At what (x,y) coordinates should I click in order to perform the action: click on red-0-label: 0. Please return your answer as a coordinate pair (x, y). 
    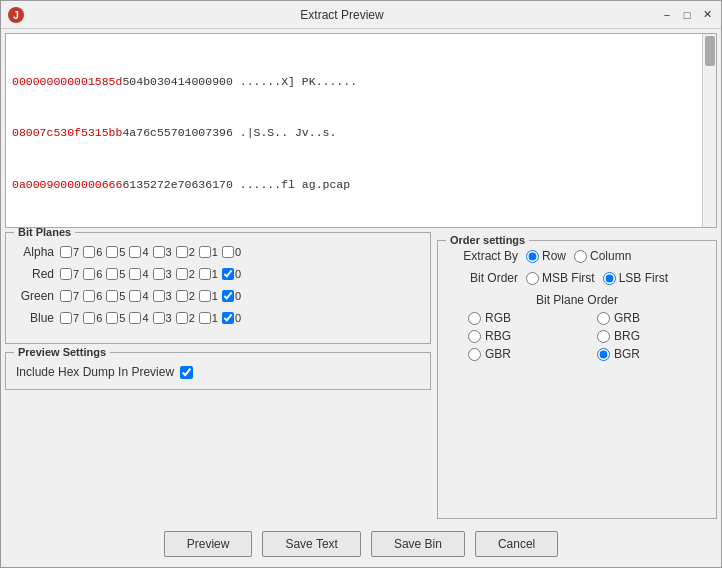
    Looking at the image, I should click on (238, 274).